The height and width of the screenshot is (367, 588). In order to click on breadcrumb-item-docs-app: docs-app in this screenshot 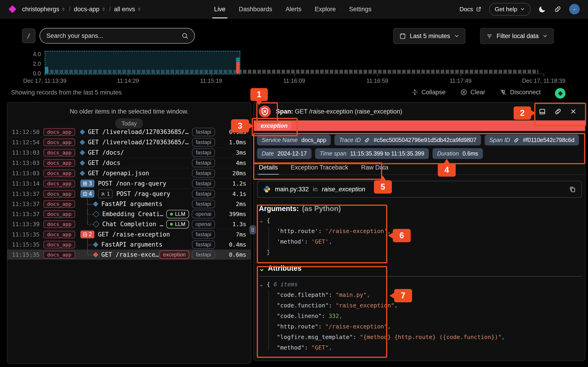, I will do `click(90, 9)`.